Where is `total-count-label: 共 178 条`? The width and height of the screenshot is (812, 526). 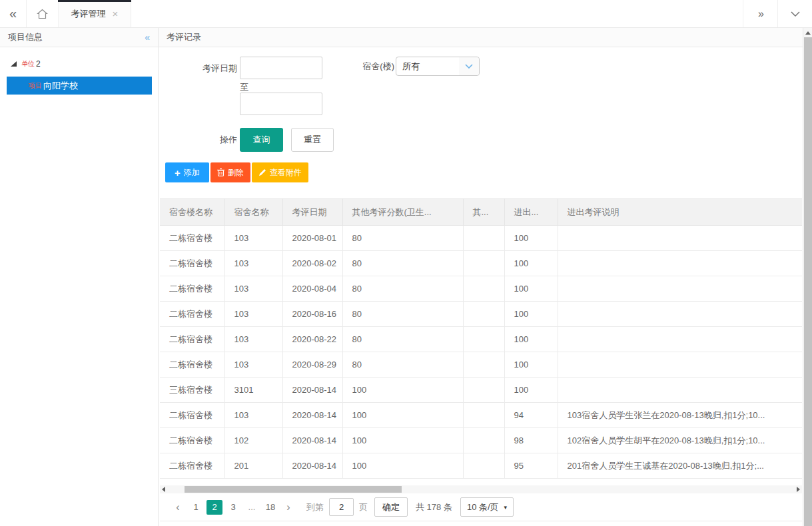
total-count-label: 共 178 条 is located at coordinates (434, 507).